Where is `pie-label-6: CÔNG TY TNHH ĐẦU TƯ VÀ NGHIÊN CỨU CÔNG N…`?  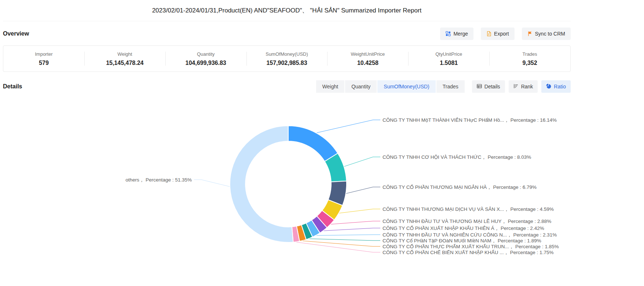 pie-label-6: CÔNG TY TNHH ĐẦU TƯ VÀ NGHIÊN CỨU CÔNG N… is located at coordinates (469, 235).